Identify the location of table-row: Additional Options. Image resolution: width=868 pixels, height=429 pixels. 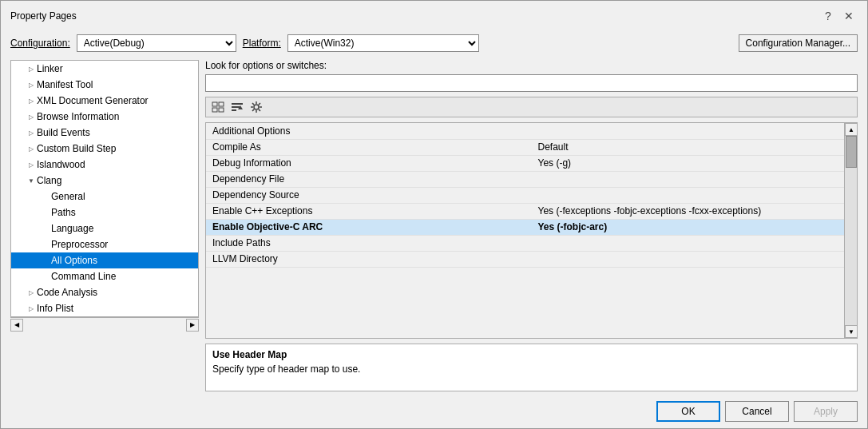
(532, 131).